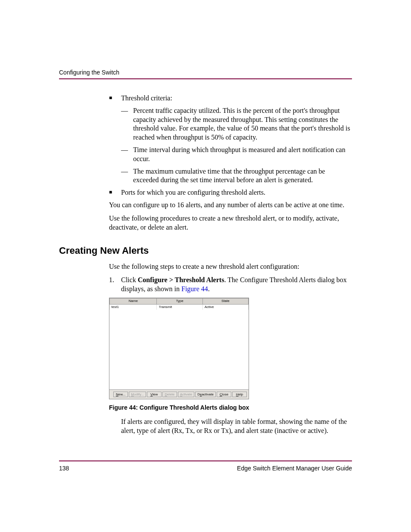 This screenshot has height=532, width=411. Describe the element at coordinates (134, 307) in the screenshot. I see `cell-name: test1` at that location.